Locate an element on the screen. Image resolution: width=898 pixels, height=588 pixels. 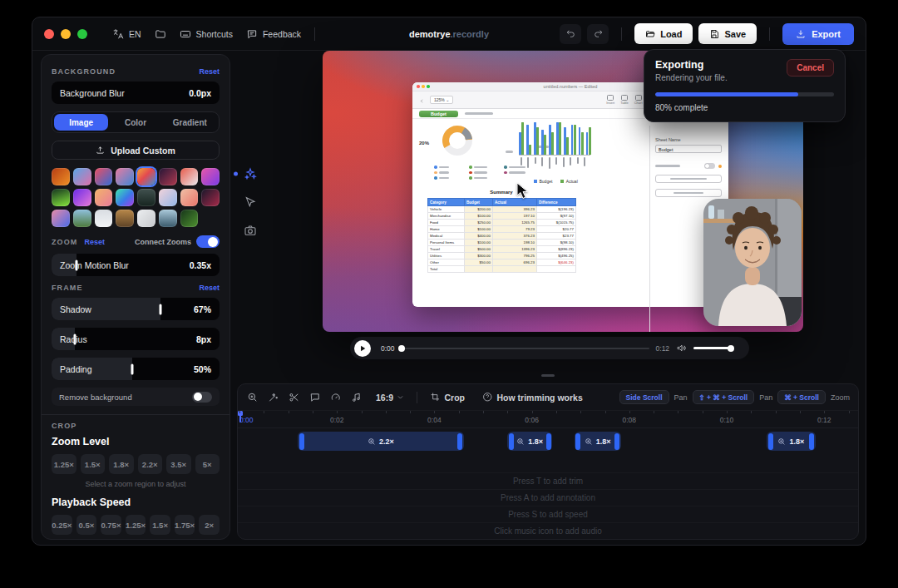
language-button: EN is located at coordinates (126, 34).